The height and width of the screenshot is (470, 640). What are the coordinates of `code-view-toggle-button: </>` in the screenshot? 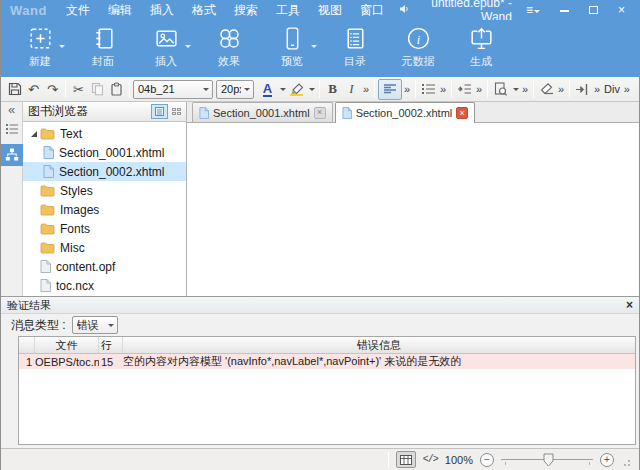 It's located at (430, 460).